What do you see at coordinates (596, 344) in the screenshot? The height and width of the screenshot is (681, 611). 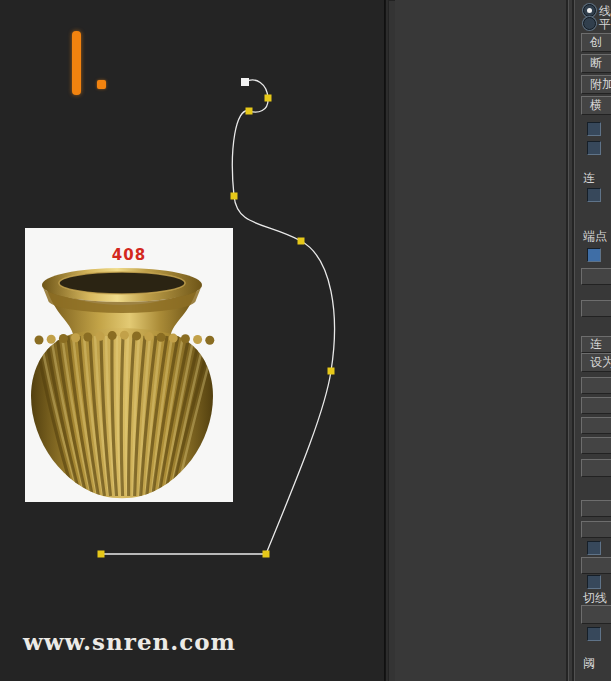 I see `partial-button: 连` at bounding box center [596, 344].